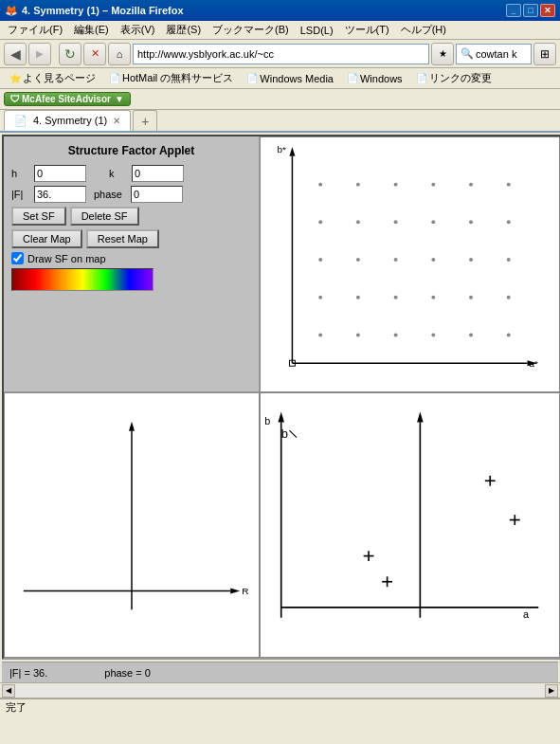 The image size is (560, 744). Describe the element at coordinates (39, 216) in the screenshot. I see `set-sf-button: Set SF` at that location.